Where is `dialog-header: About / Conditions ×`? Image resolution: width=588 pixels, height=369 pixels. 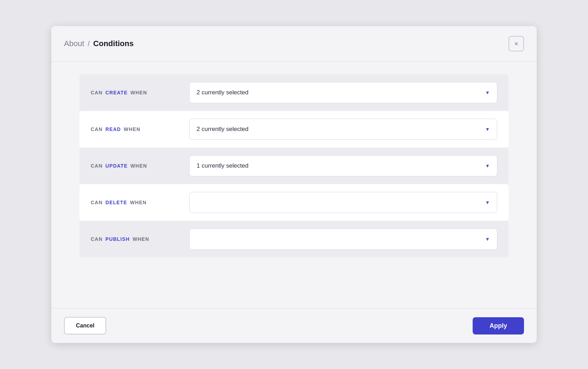 dialog-header: About / Conditions × is located at coordinates (294, 44).